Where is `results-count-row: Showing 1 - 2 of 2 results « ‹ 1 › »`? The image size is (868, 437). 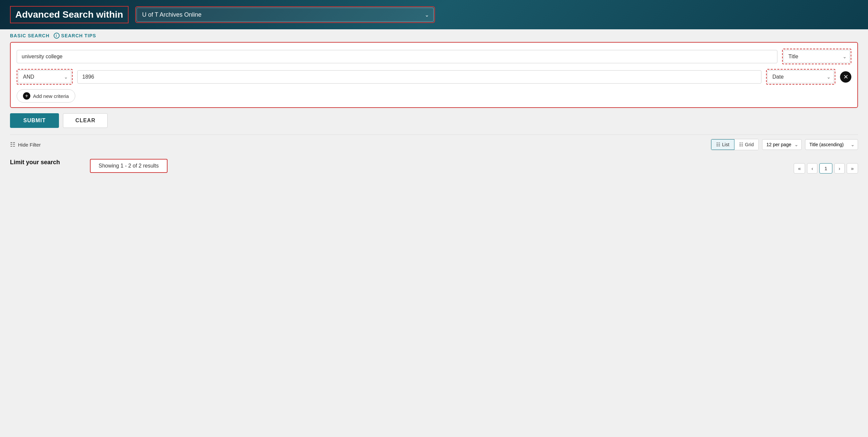 results-count-row: Showing 1 - 2 of 2 results « ‹ 1 › » is located at coordinates (474, 168).